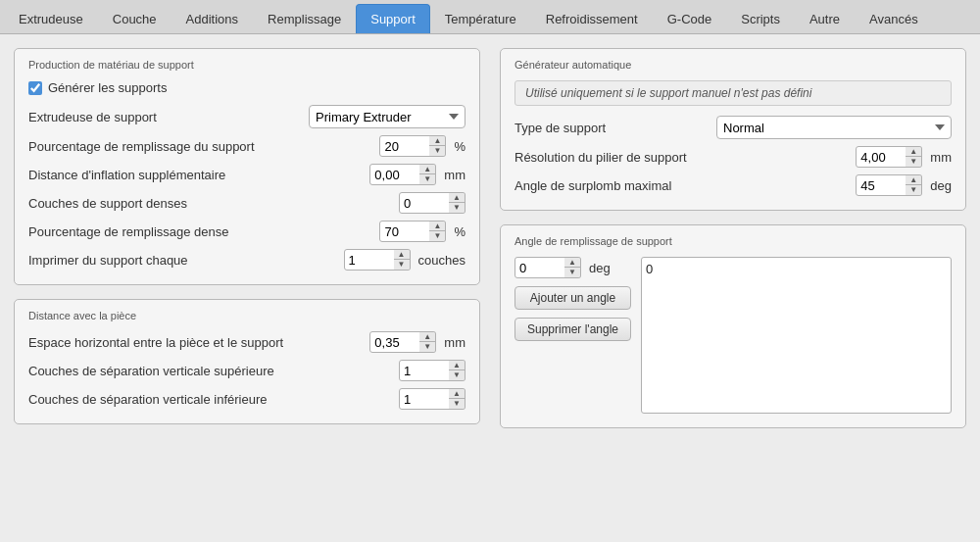 The height and width of the screenshot is (542, 980). I want to click on pillar-res-label: Résolution du pilier de support, so click(601, 157).